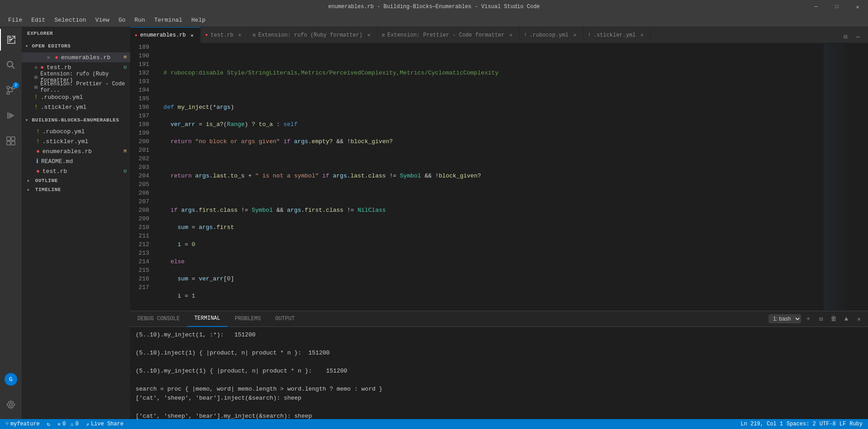  Describe the element at coordinates (76, 57) in the screenshot. I see `open-editor-enumerables: ✕ ● enumerables.rb M` at that location.